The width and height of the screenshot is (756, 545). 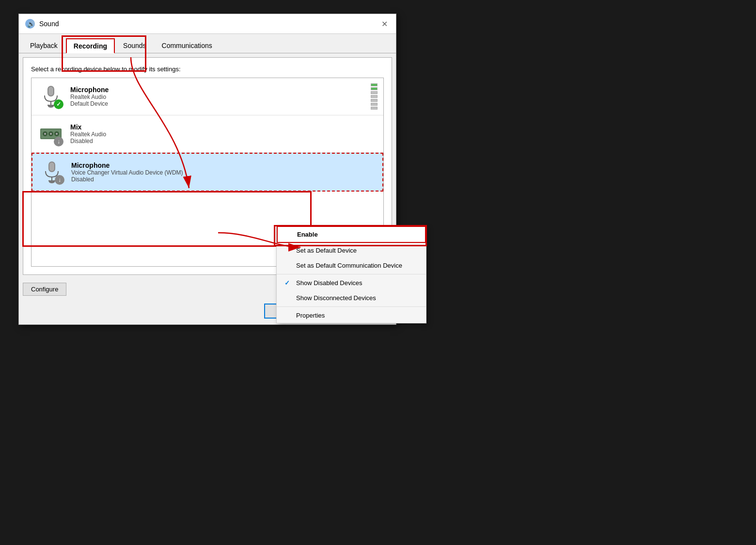 What do you see at coordinates (49, 24) in the screenshot?
I see `dialog-title: Sound` at bounding box center [49, 24].